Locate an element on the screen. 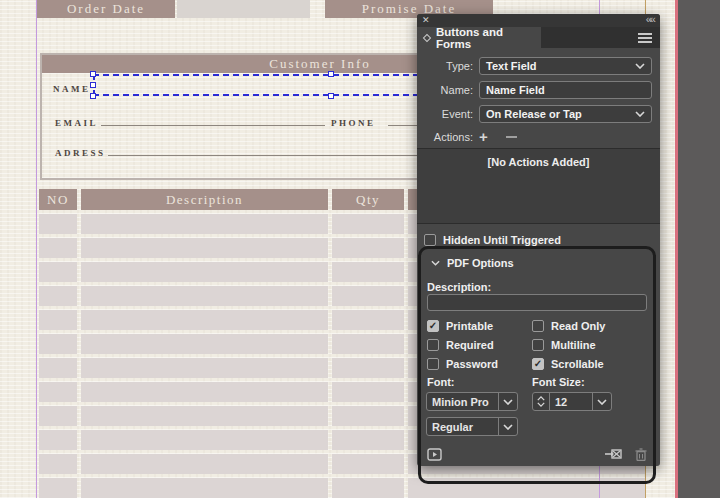  panel-menu-icon is located at coordinates (645, 38).